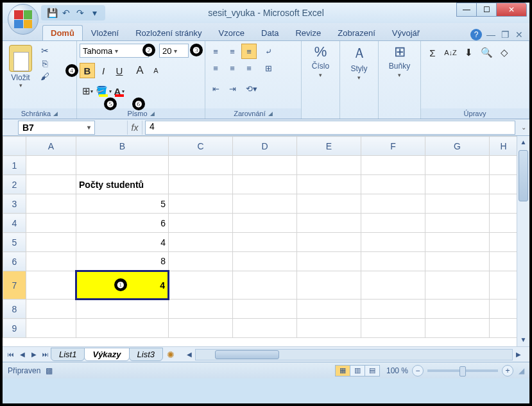  Describe the element at coordinates (247, 355) in the screenshot. I see `hscroll-thumb` at that location.